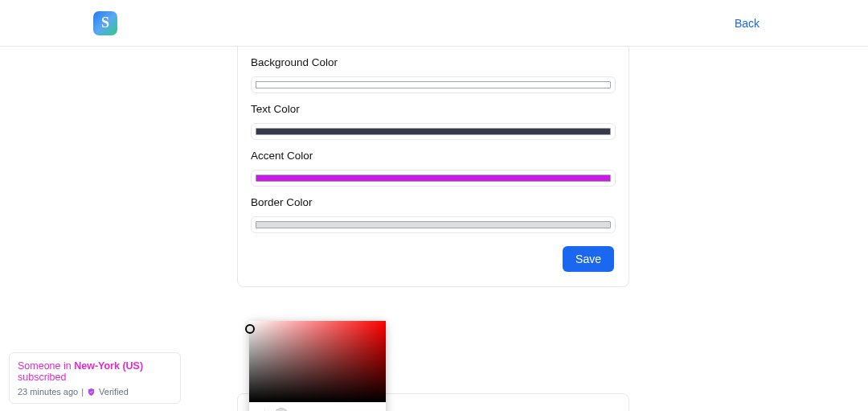 The width and height of the screenshot is (868, 411). What do you see at coordinates (42, 377) in the screenshot?
I see `toast-suffix: subscribed` at bounding box center [42, 377].